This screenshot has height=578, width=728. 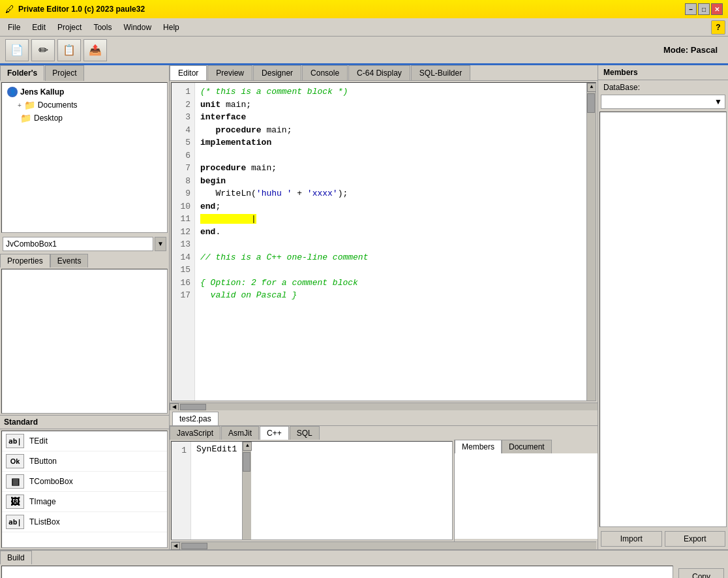 What do you see at coordinates (325, 73) in the screenshot?
I see `tab-console: Console` at bounding box center [325, 73].